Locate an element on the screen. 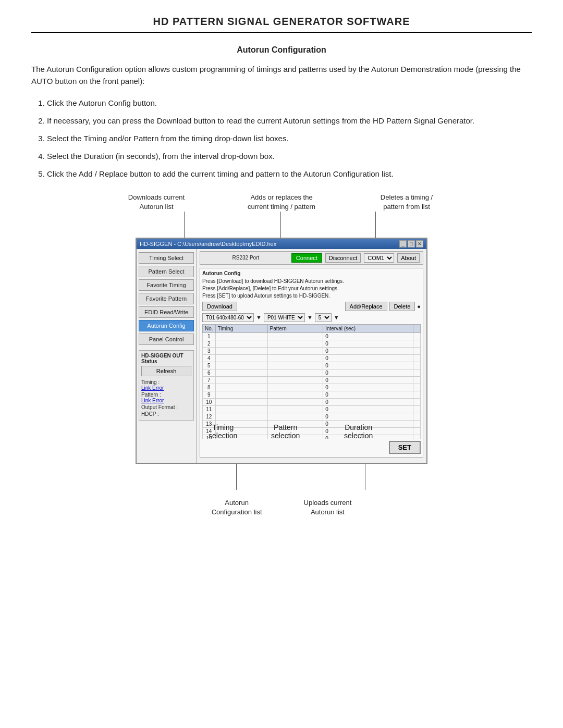 This screenshot has width=563, height=728. about-button: About is located at coordinates (409, 258).